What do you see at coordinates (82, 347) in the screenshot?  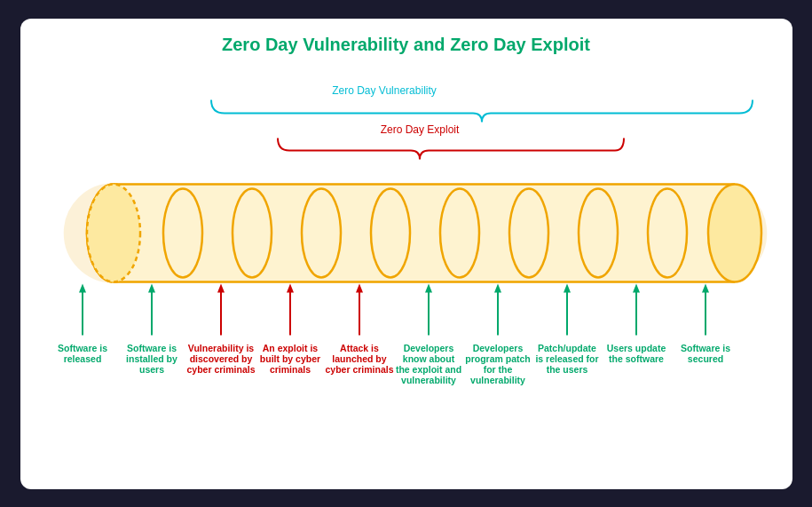 I see `step1-label: Software is` at bounding box center [82, 347].